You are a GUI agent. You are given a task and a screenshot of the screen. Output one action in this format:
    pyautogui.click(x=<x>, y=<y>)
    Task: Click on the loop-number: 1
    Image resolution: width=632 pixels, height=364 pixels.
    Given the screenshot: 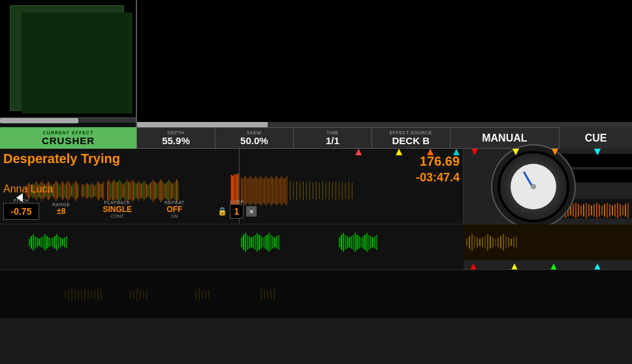 What is the action you would take?
    pyautogui.click(x=237, y=211)
    